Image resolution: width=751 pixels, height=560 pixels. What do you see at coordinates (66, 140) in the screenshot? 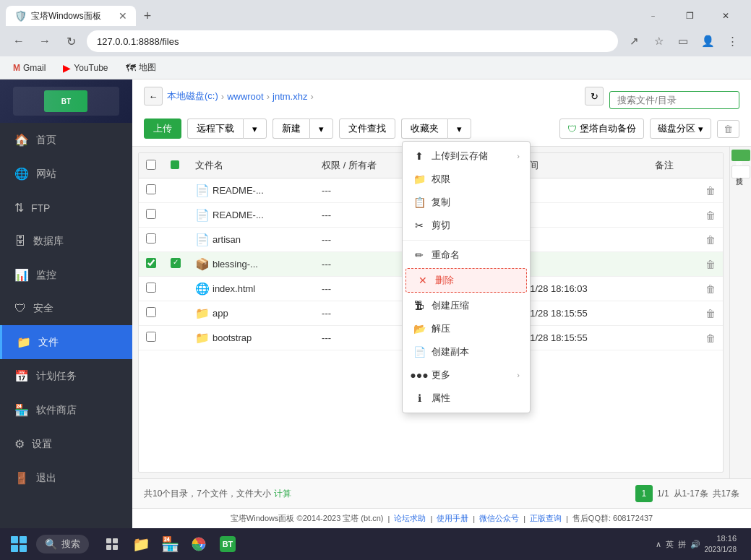
I see `sidebar-item-home: 🏠 首页` at bounding box center [66, 140].